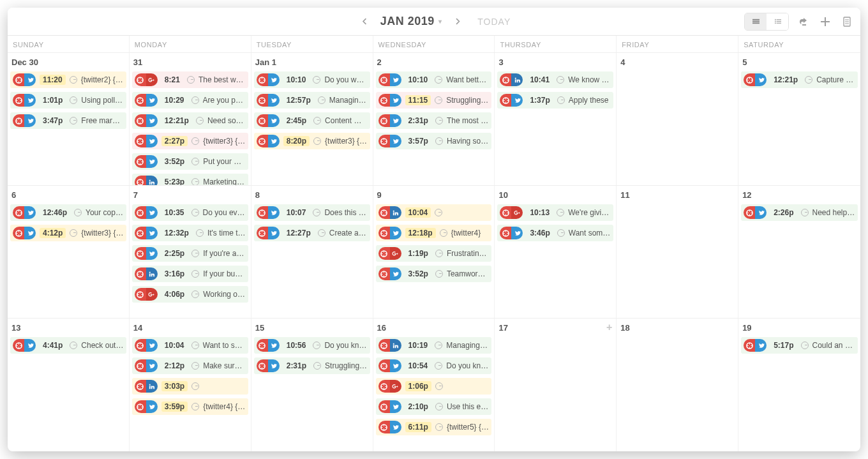  What do you see at coordinates (847, 22) in the screenshot?
I see `notes-button` at bounding box center [847, 22].